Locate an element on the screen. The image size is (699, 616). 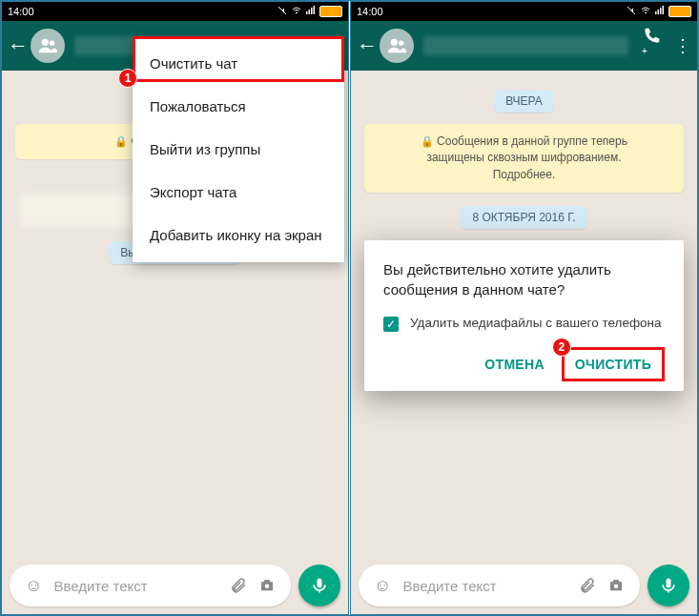
checkbox-label: Удалить медиафайлы с вашего телефона is located at coordinates (536, 323).